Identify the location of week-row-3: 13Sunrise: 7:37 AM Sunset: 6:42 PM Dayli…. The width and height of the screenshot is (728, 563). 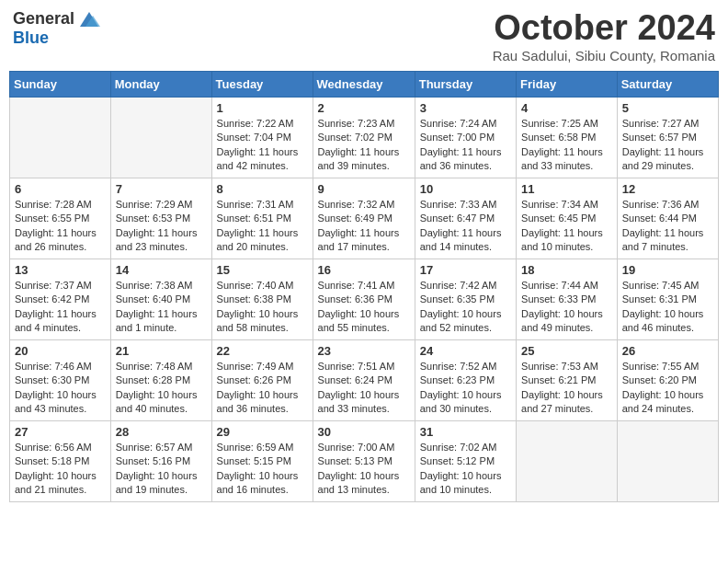
(364, 299).